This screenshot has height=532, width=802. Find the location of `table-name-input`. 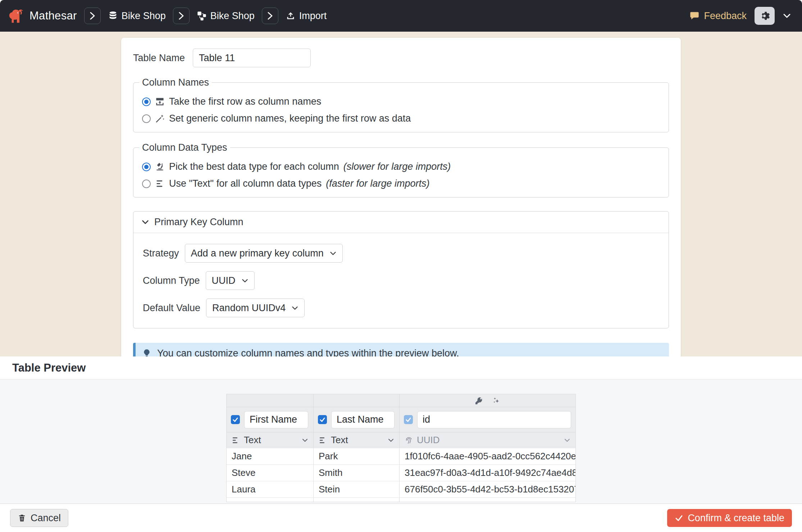

table-name-input is located at coordinates (252, 58).